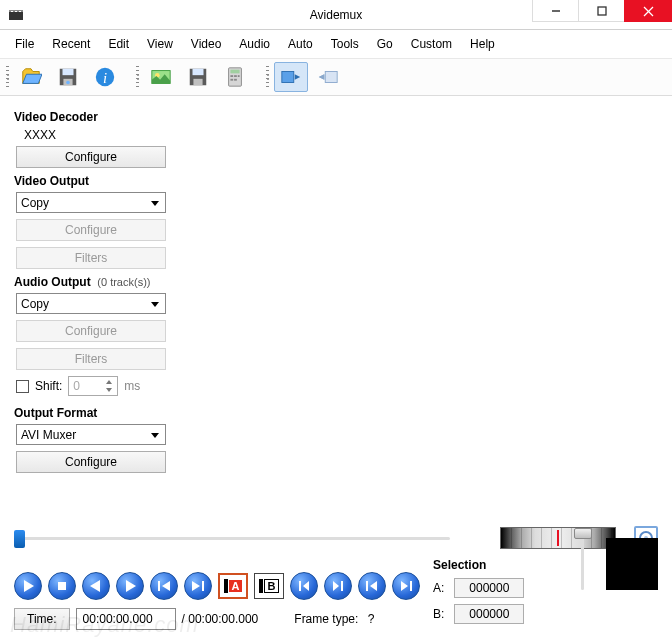 Image resolution: width=672 pixels, height=640 pixels. Describe the element at coordinates (124, 282) in the screenshot. I see `audio-output-tracks: (0 track(s))` at that location.